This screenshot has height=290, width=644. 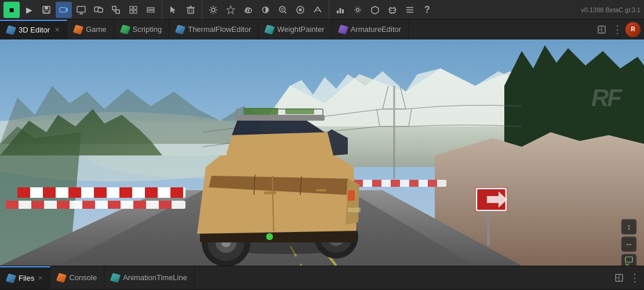 I want to click on lens-button, so click(x=283, y=10).